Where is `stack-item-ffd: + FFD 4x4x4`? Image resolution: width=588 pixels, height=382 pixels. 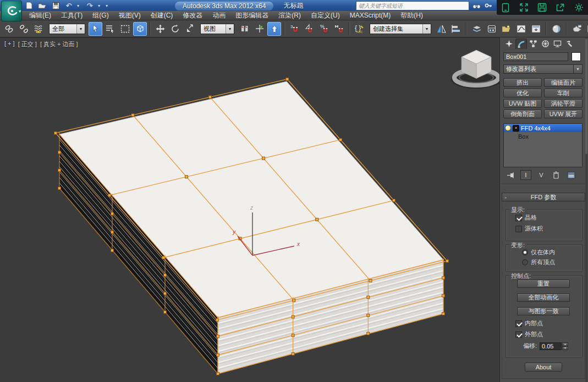
stack-item-ffd: + FFD 4x4x4 is located at coordinates (543, 128).